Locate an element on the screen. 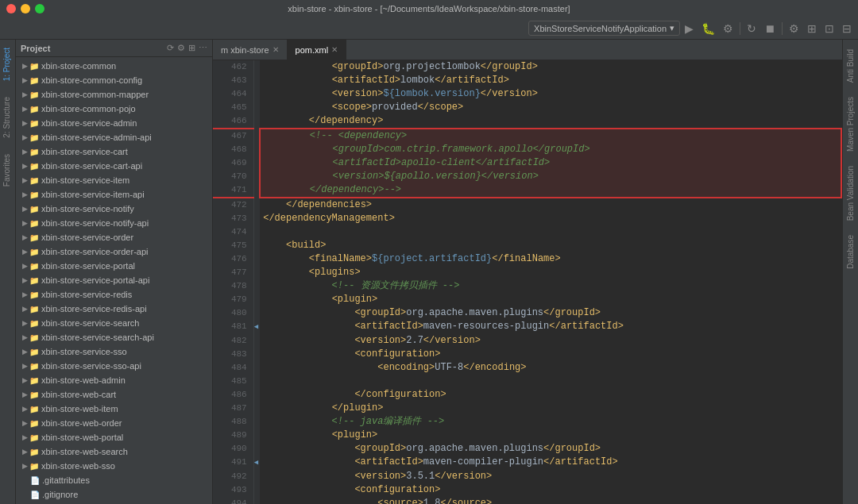 This screenshot has width=858, height=504. right-panel-anti-build: Anti Build is located at coordinates (850, 66).